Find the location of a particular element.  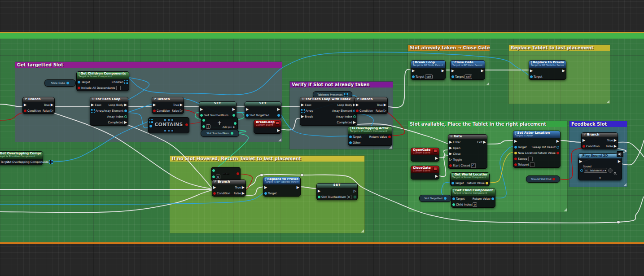

browse-magnifier-button is located at coordinates (615, 171).